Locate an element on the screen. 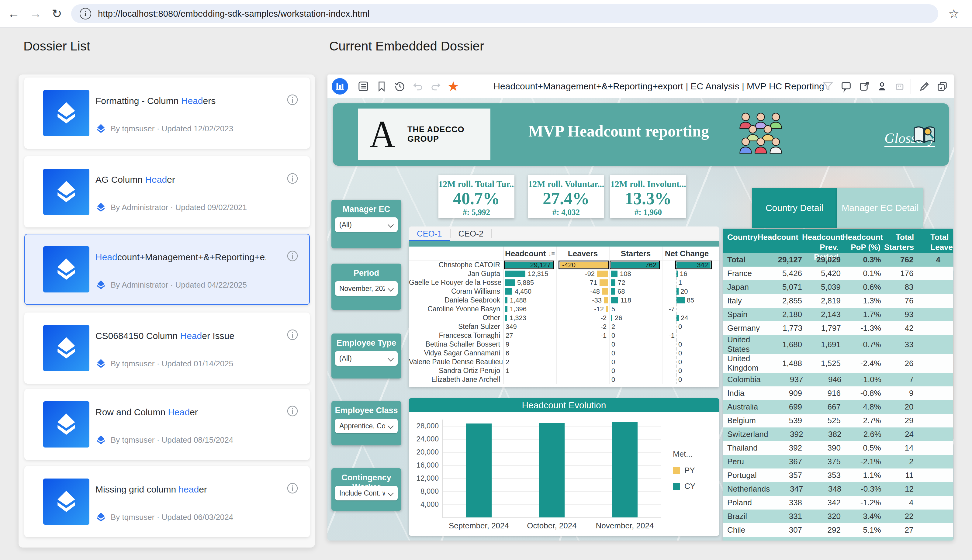  leavers-value: -48 is located at coordinates (595, 292).